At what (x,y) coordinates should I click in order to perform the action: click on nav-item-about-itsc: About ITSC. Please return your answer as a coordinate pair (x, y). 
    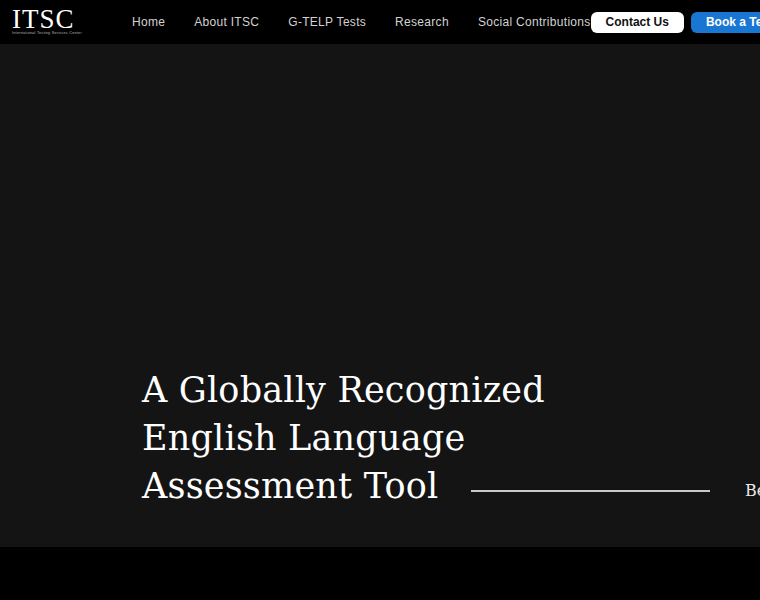
    Looking at the image, I should click on (226, 22).